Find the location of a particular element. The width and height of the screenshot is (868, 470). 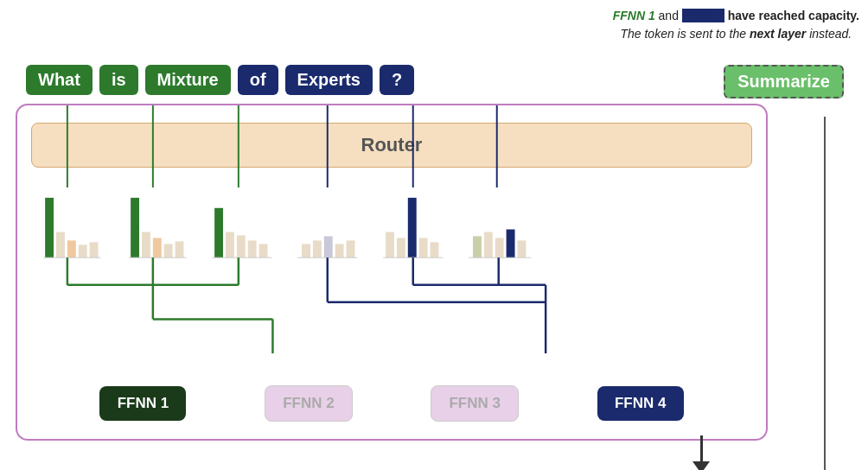

have-text: have reached capacity. is located at coordinates (794, 16).